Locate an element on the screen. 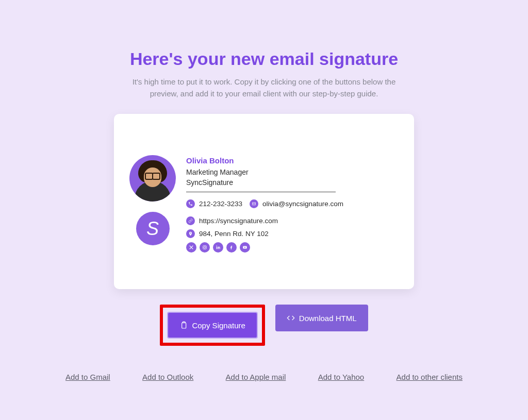 This screenshot has height=420, width=528. link-icon is located at coordinates (191, 221).